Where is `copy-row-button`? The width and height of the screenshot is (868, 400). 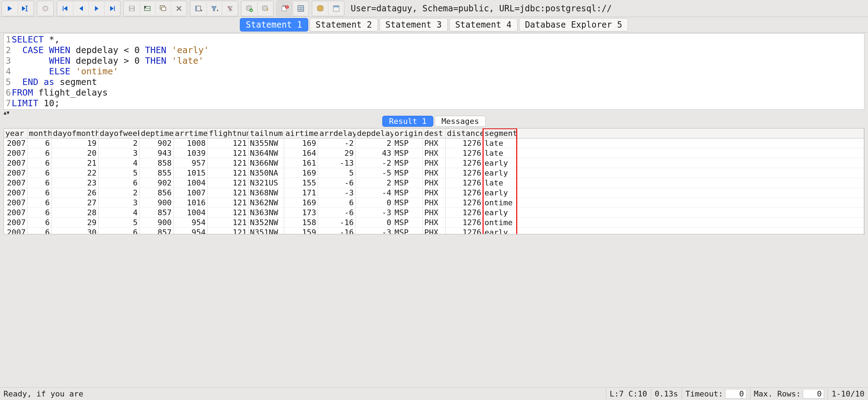 copy-row-button is located at coordinates (163, 8).